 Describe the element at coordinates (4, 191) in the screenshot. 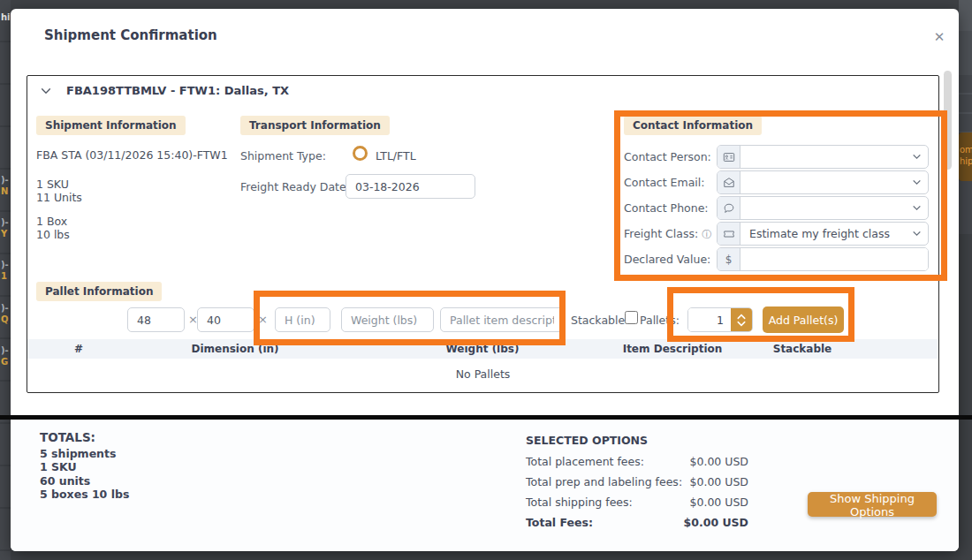

I see `background-text-fragment: N` at that location.